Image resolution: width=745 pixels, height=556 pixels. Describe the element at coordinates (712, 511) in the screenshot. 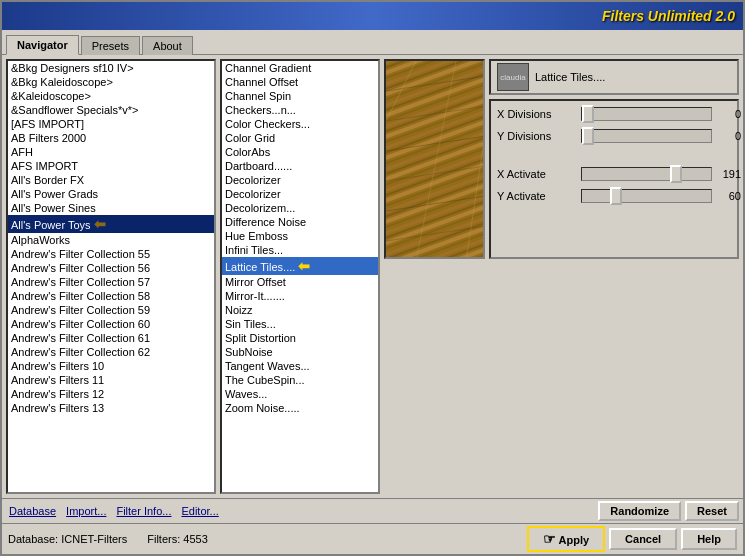

I see `reset-button: Reset` at that location.